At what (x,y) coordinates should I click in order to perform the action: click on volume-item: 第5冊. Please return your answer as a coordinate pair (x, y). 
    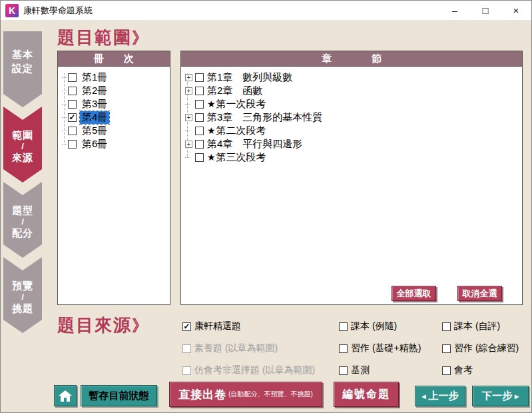
    Looking at the image, I should click on (114, 131).